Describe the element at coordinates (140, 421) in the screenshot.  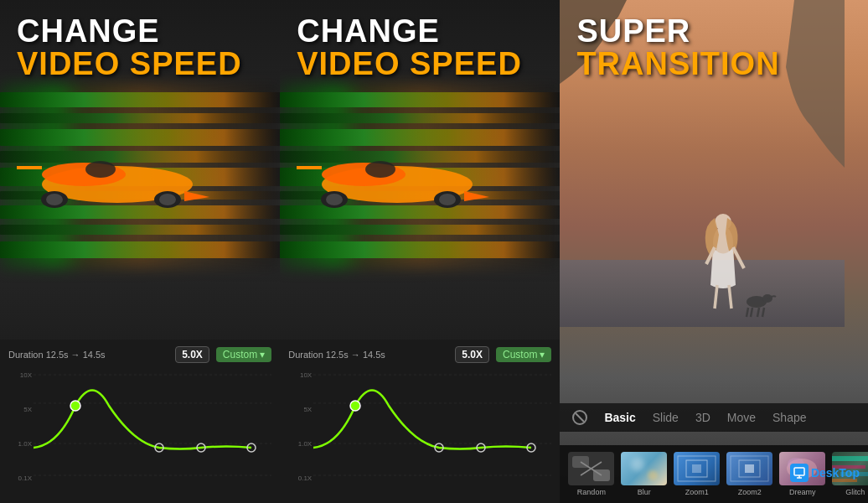
I see `panel-1-controls: Duration 12.5s → 14.5s 5.0X Custom ▾ 10X…` at that location.